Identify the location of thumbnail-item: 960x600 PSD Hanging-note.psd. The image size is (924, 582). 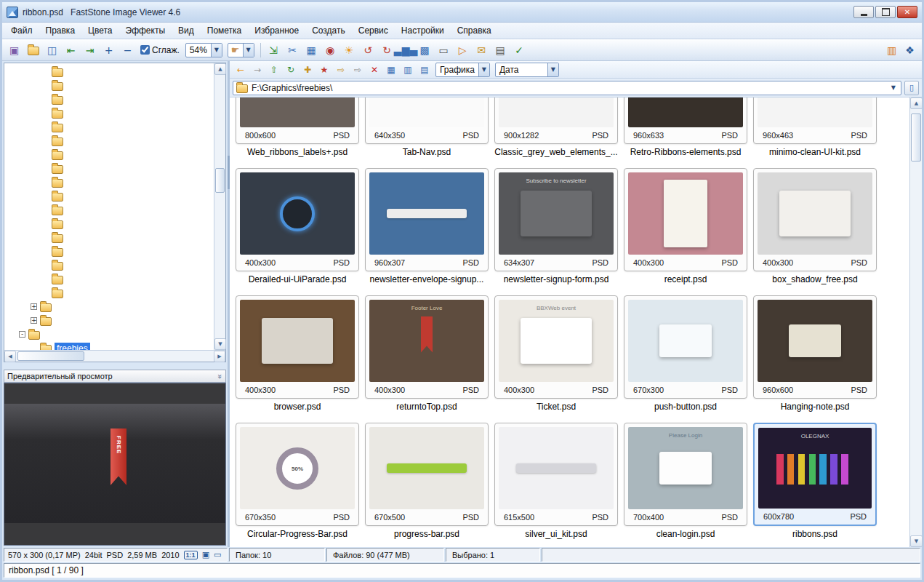
(815, 359).